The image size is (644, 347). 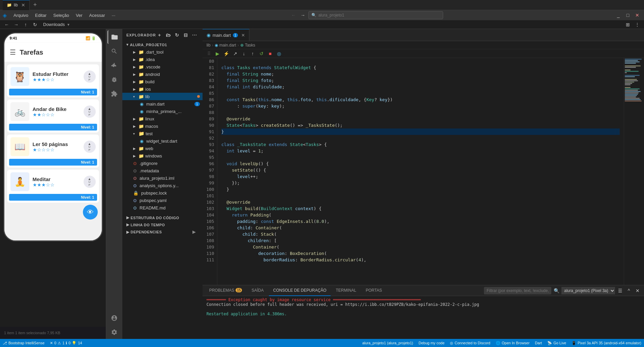 I want to click on nav-breadcrumb-forward: →, so click(x=16, y=25).